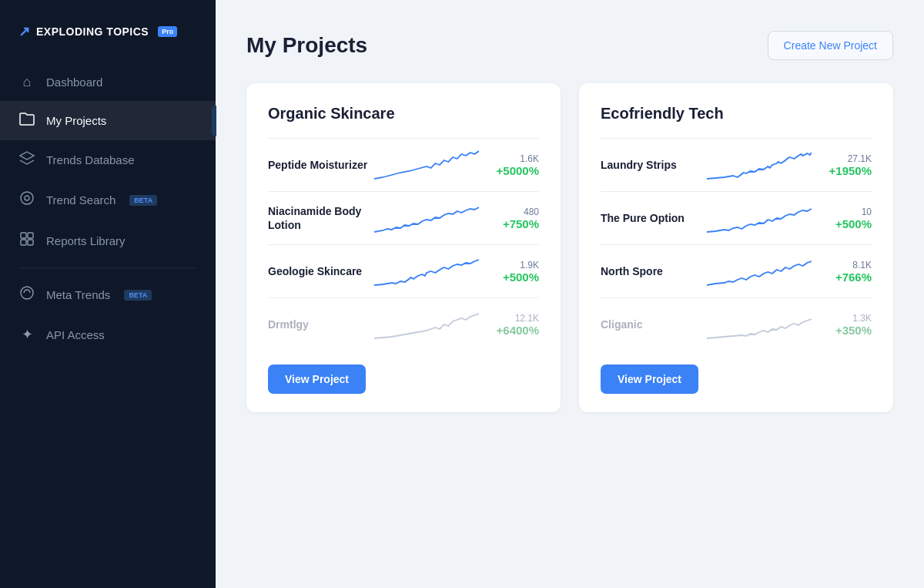 Image resolution: width=924 pixels, height=588 pixels. I want to click on topic-count: 480, so click(512, 212).